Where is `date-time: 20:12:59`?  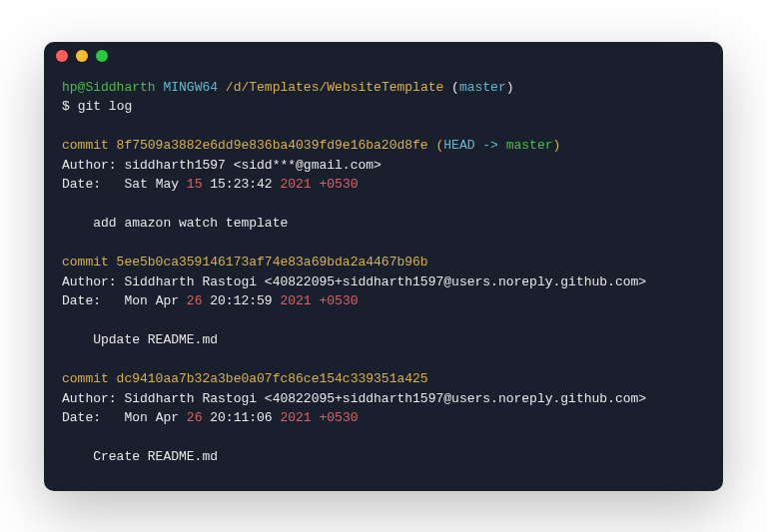 date-time: 20:12:59 is located at coordinates (241, 301).